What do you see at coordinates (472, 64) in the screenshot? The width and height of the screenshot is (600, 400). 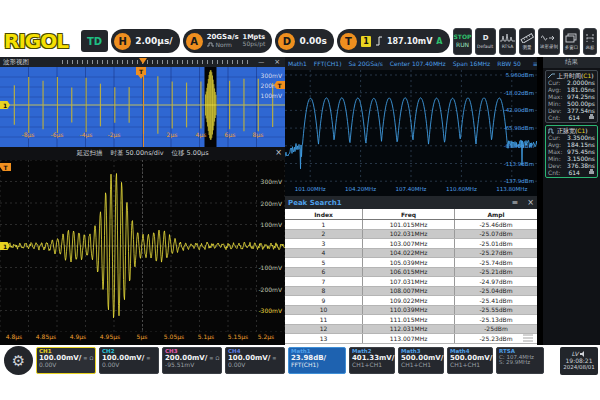 I see `fft-span: Span 16MHz` at bounding box center [472, 64].